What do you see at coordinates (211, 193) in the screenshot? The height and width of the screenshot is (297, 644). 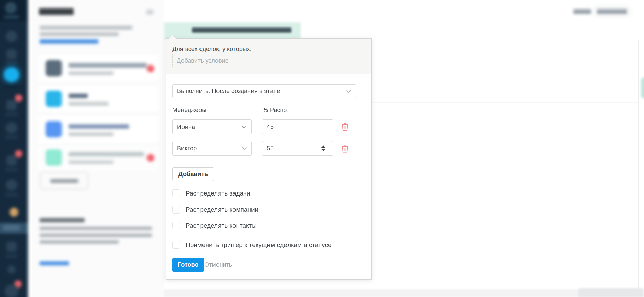 I see `distribute-tasks-row: Распределять задачи` at bounding box center [211, 193].